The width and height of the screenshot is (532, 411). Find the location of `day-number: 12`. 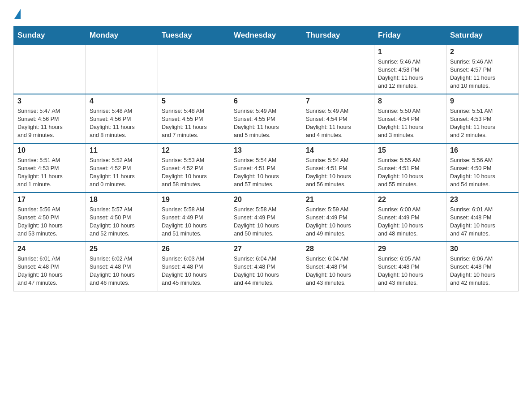

day-number: 12 is located at coordinates (194, 150).